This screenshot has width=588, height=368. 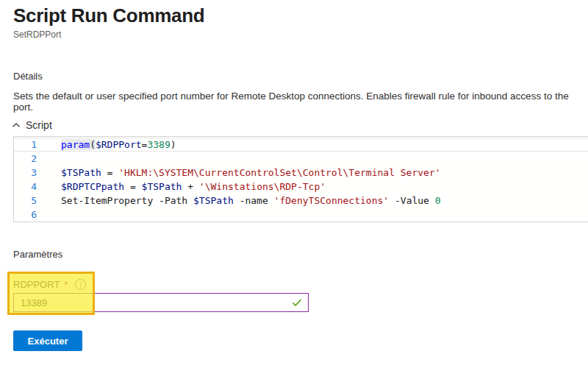 What do you see at coordinates (38, 255) in the screenshot?
I see `parameters-section-label: Paramètres` at bounding box center [38, 255].